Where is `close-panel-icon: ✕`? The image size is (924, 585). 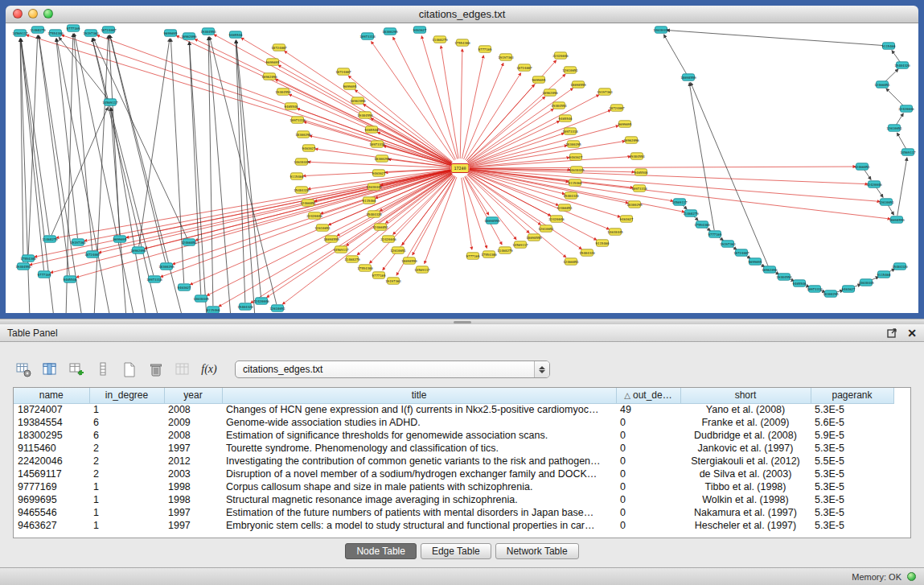
close-panel-icon: ✕ is located at coordinates (912, 333).